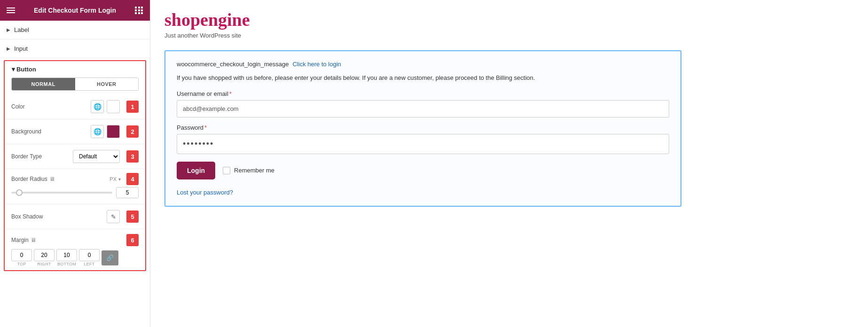 The image size is (868, 327). I want to click on border-radius-label-text: Border Radius, so click(29, 179).